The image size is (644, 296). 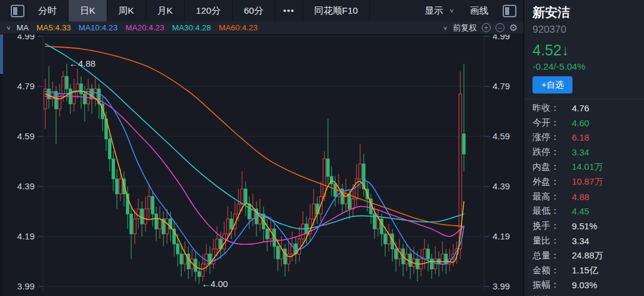 What do you see at coordinates (191, 27) in the screenshot?
I see `ma-value: MA30:4.28` at bounding box center [191, 27].